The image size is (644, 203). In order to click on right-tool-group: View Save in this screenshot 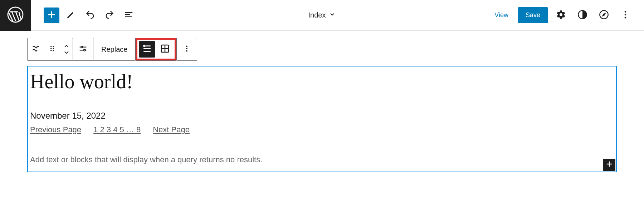, I will do `click(567, 15)`.